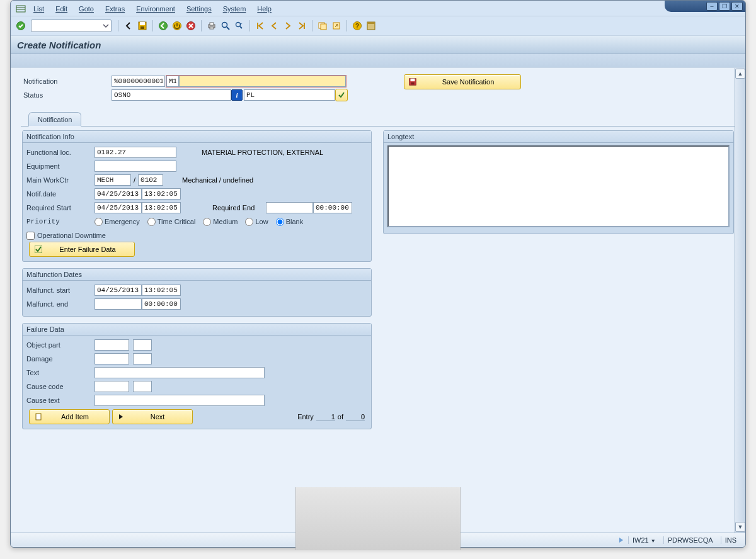  What do you see at coordinates (60, 194) in the screenshot?
I see `notif-date-label: Notif.date` at bounding box center [60, 194].